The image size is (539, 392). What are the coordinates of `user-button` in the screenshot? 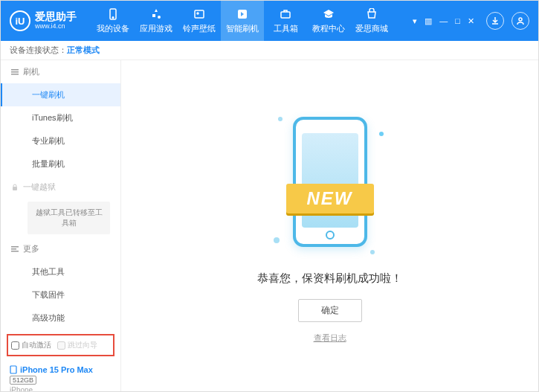 It's located at (520, 21).